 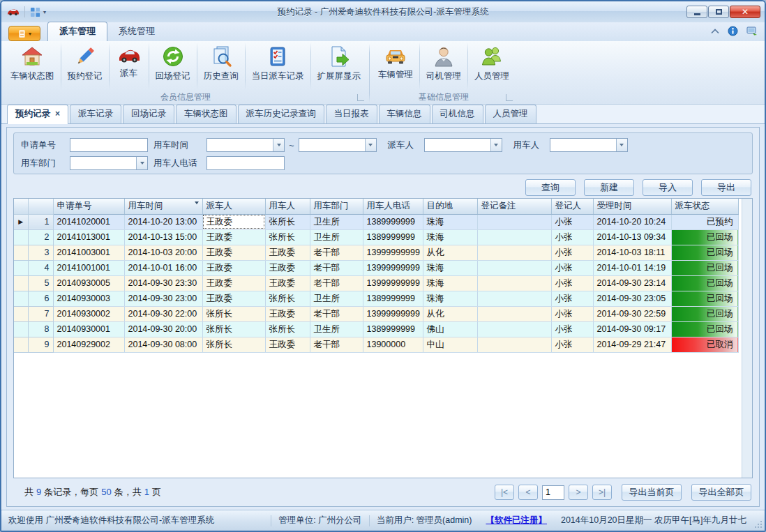 What do you see at coordinates (609, 188) in the screenshot?
I see `new-button: 新建` at bounding box center [609, 188].